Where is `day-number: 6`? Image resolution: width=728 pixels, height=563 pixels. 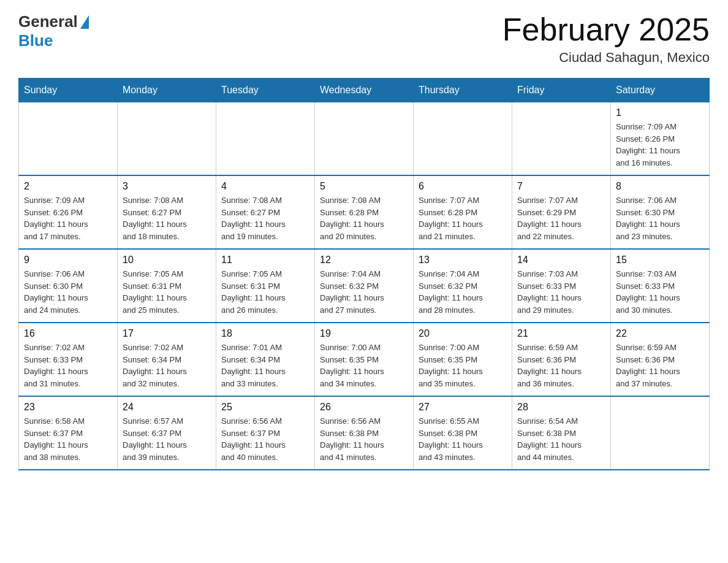 day-number: 6 is located at coordinates (463, 186).